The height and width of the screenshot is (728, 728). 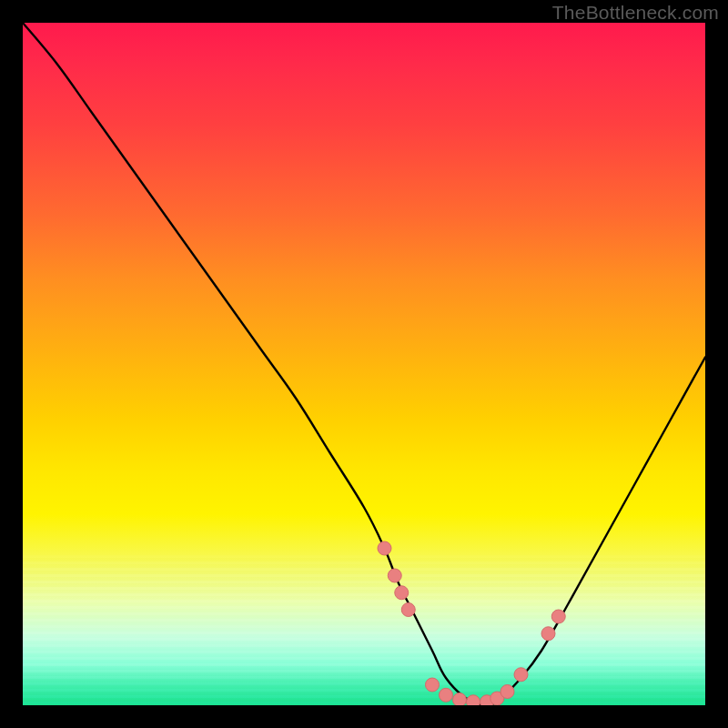 What do you see at coordinates (471, 623) in the screenshot?
I see `marker-group` at bounding box center [471, 623].